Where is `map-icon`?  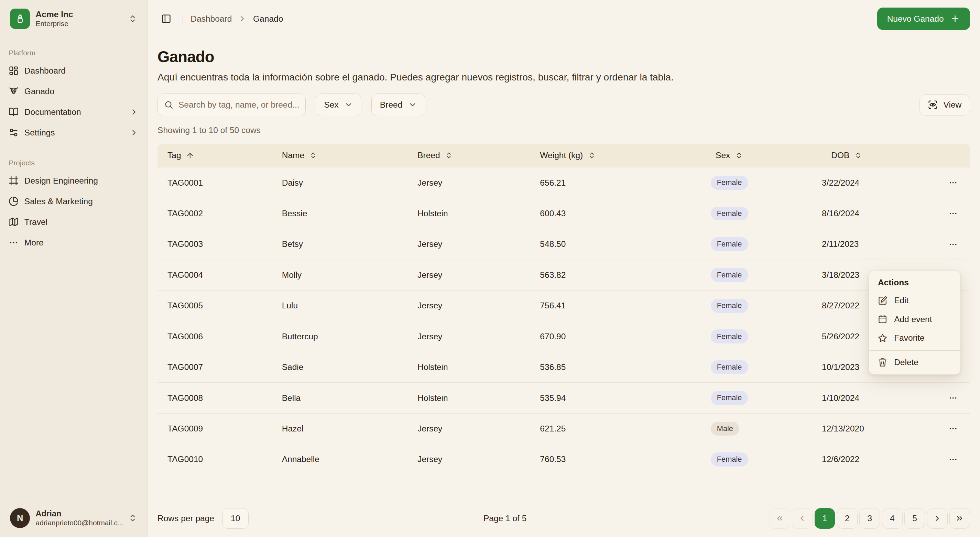
map-icon is located at coordinates (14, 222).